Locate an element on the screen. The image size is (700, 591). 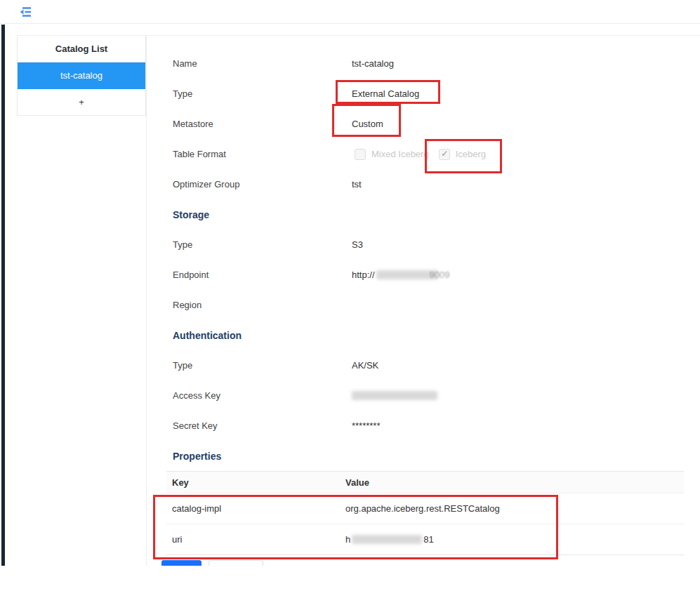
uri-prefix: h is located at coordinates (348, 539).